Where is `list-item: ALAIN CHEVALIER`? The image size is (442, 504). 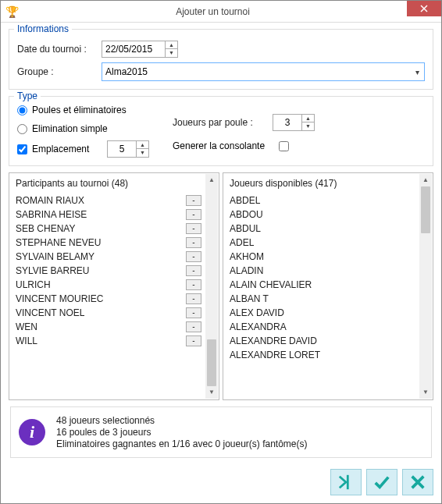 list-item: ALAIN CHEVALIER is located at coordinates (324, 285).